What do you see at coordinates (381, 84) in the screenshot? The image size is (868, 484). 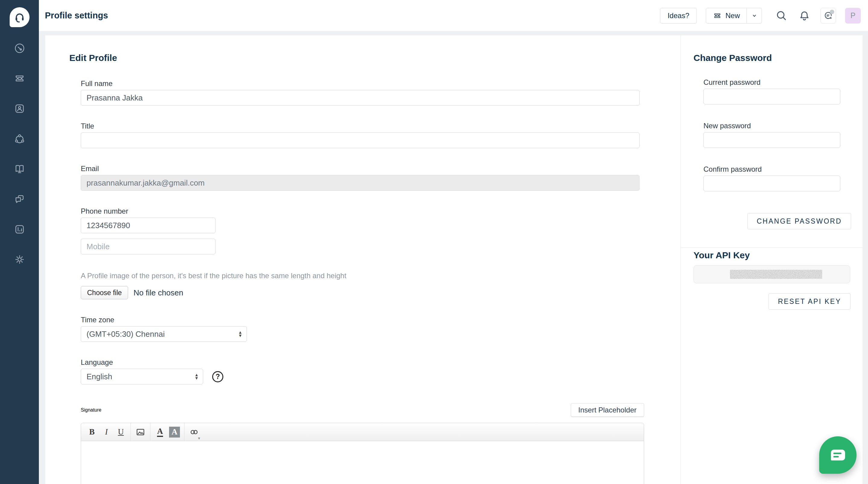 I see `full-name-label: Full name` at bounding box center [381, 84].